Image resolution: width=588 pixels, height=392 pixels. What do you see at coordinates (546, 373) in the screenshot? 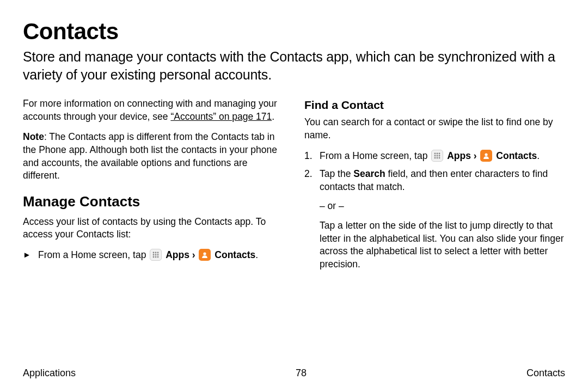
I see `footer-right: Contacts` at bounding box center [546, 373].